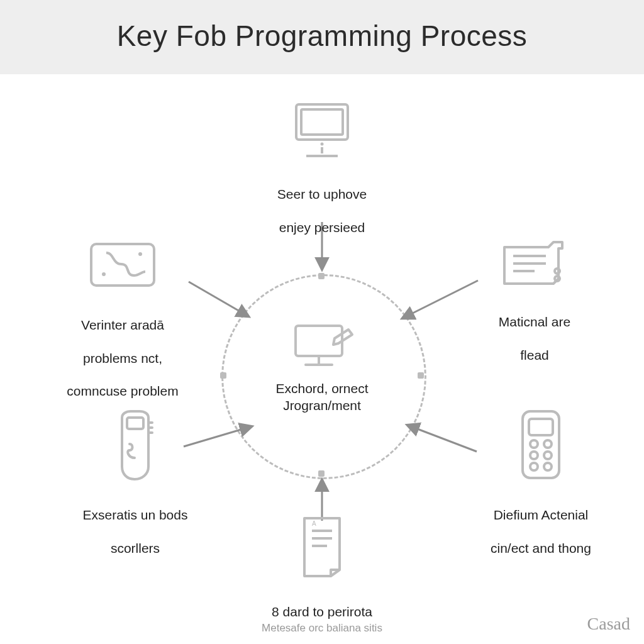  I want to click on brand-watermark: Casad, so click(609, 624).